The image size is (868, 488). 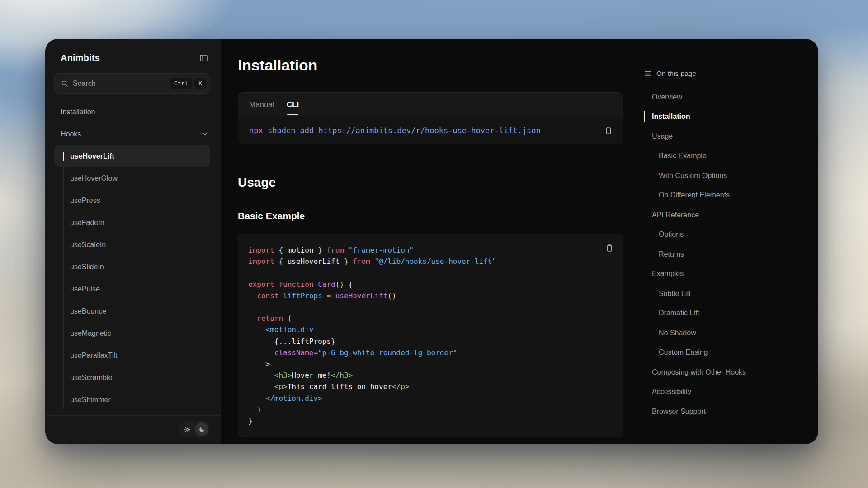 I want to click on install-card: ManualCLI npx shadcn add https://animbit…, so click(x=430, y=118).